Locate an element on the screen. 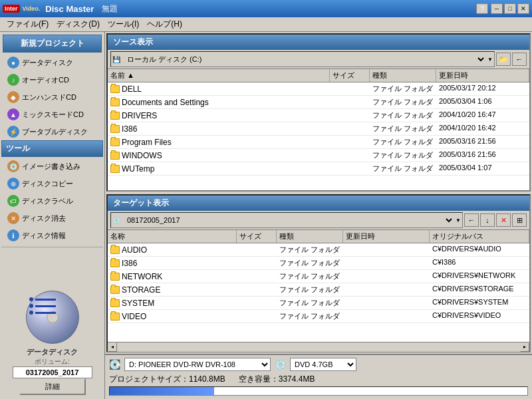 The image size is (532, 399). title-bar: Inter Video. Disc Master 無題 ? ─ □ ✕ is located at coordinates (266, 9).